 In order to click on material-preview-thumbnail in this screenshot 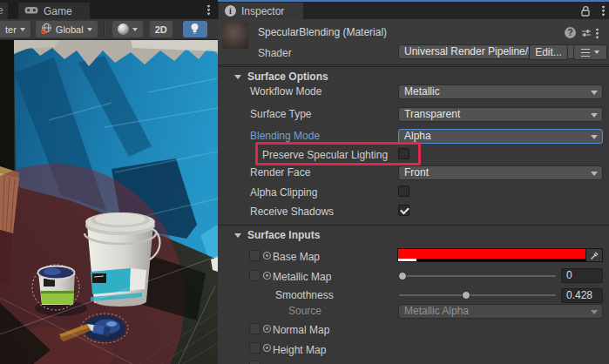, I will do `click(235, 36)`.